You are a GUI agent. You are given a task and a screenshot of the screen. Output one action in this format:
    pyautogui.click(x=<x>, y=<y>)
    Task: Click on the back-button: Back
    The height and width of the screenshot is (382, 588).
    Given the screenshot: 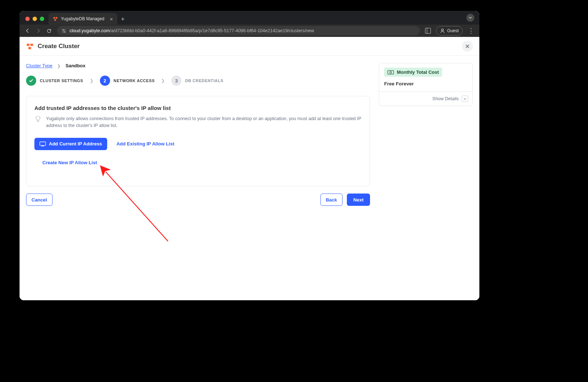 What is the action you would take?
    pyautogui.click(x=332, y=200)
    